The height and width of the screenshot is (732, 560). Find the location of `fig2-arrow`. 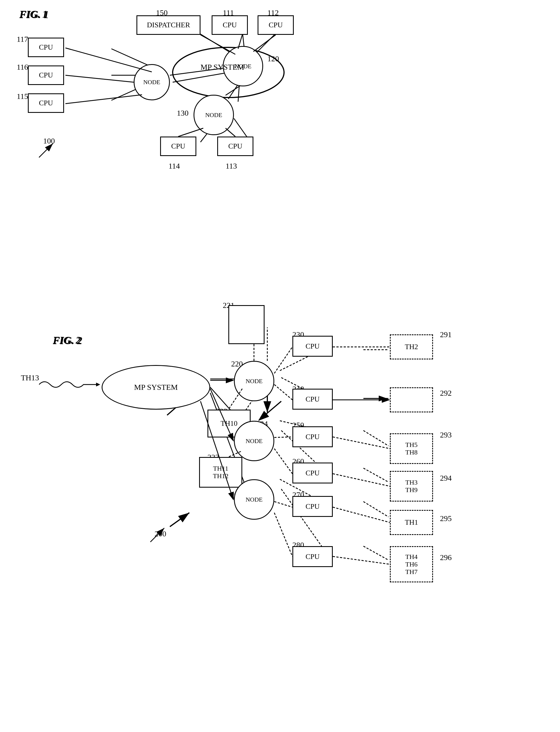

fig2-arrow is located at coordinates (159, 534).